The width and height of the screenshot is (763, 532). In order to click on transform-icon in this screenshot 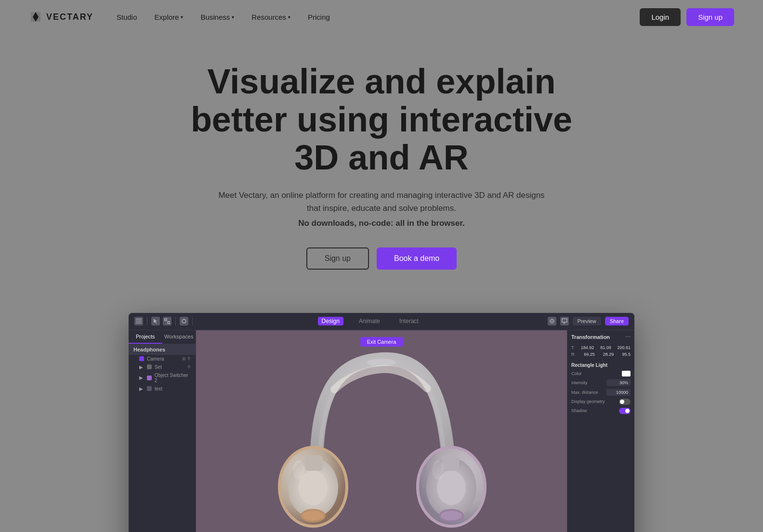, I will do `click(167, 321)`.